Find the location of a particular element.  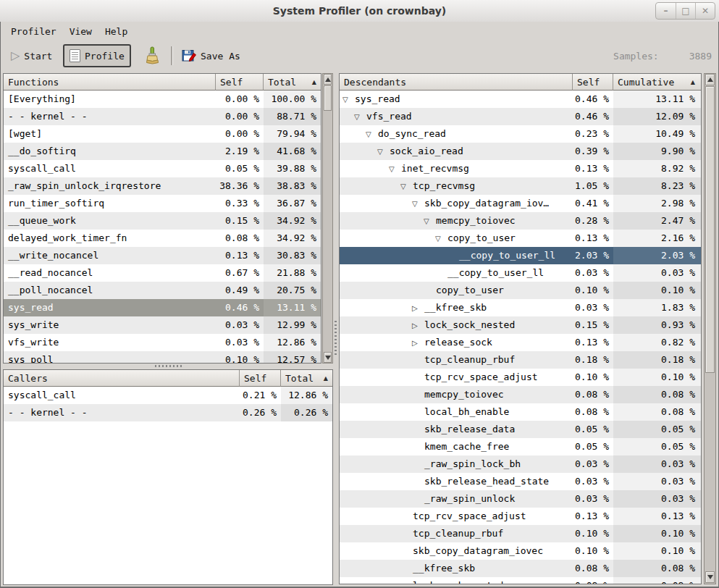

sort-arrow-icon: ▲ is located at coordinates (691, 83).